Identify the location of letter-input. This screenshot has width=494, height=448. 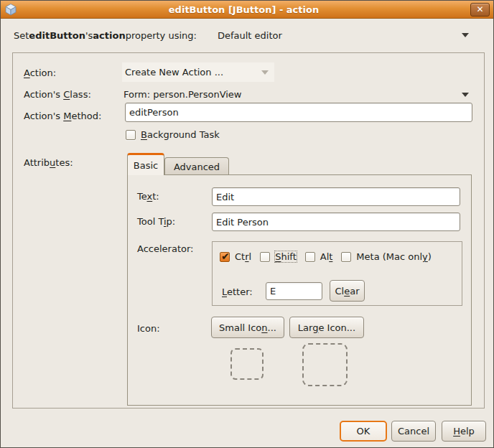
(294, 291).